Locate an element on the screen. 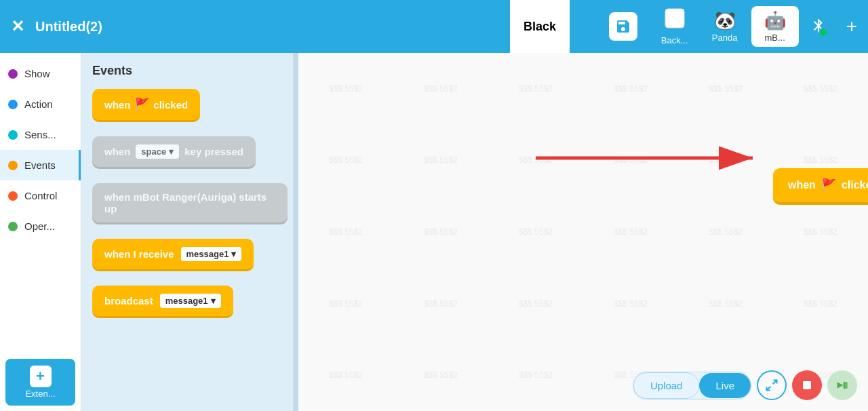  live-button: Live is located at coordinates (725, 385).